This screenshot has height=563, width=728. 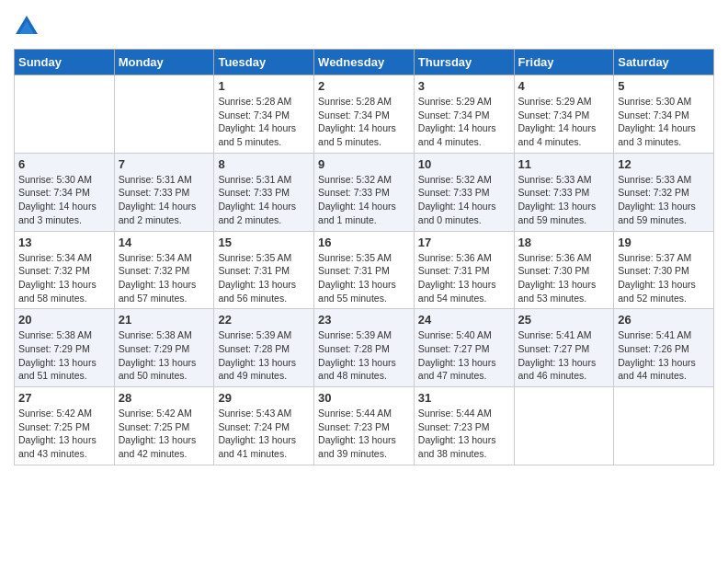 What do you see at coordinates (64, 63) in the screenshot?
I see `weekday-header: Sunday` at bounding box center [64, 63].